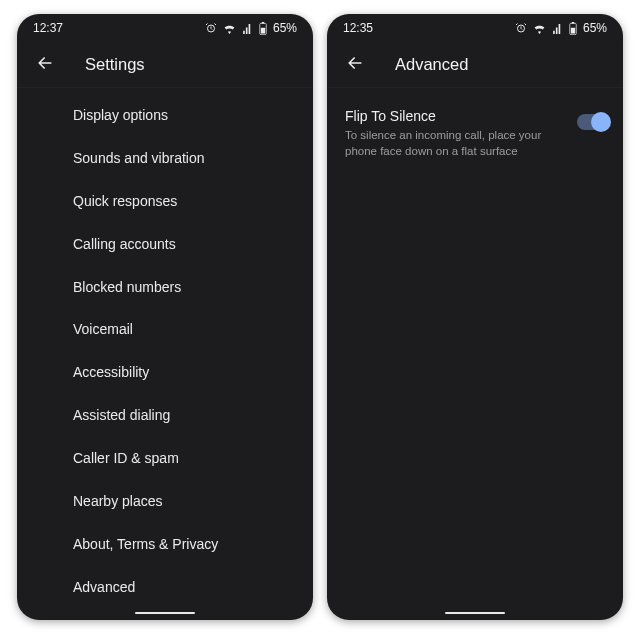 The height and width of the screenshot is (640, 640). What do you see at coordinates (165, 116) in the screenshot?
I see `list-item-display-options: Display options` at bounding box center [165, 116].